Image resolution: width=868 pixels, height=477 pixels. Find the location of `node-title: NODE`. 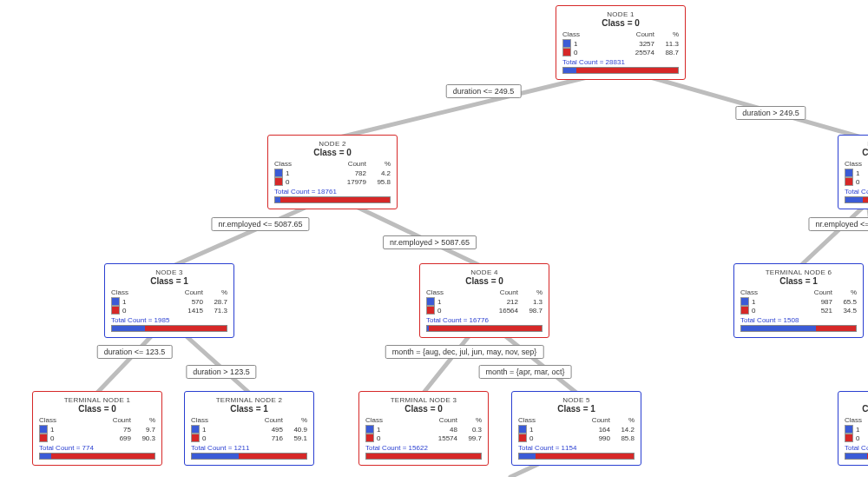

node-title: NODE is located at coordinates (856, 400).